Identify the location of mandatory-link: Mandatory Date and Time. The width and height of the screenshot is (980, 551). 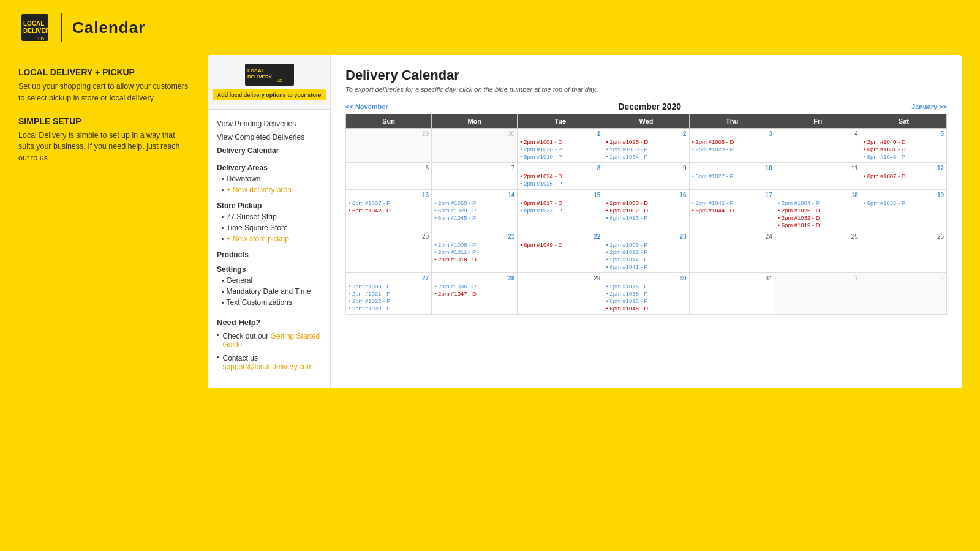
(269, 291).